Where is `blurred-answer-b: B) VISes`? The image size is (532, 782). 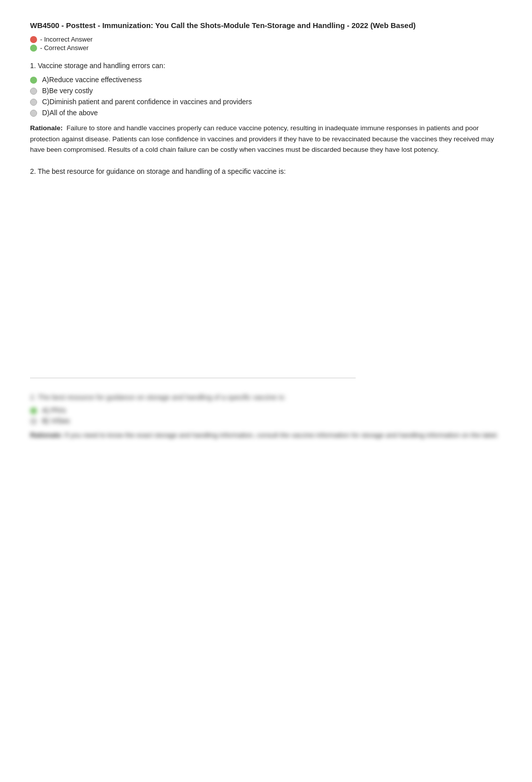 blurred-answer-b: B) VISes is located at coordinates (266, 421).